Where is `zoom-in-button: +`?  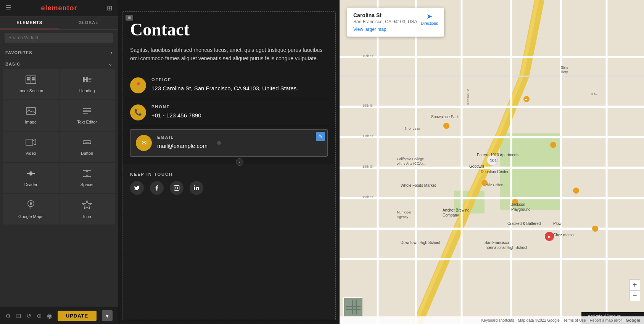 zoom-in-button: + is located at coordinates (635, 285).